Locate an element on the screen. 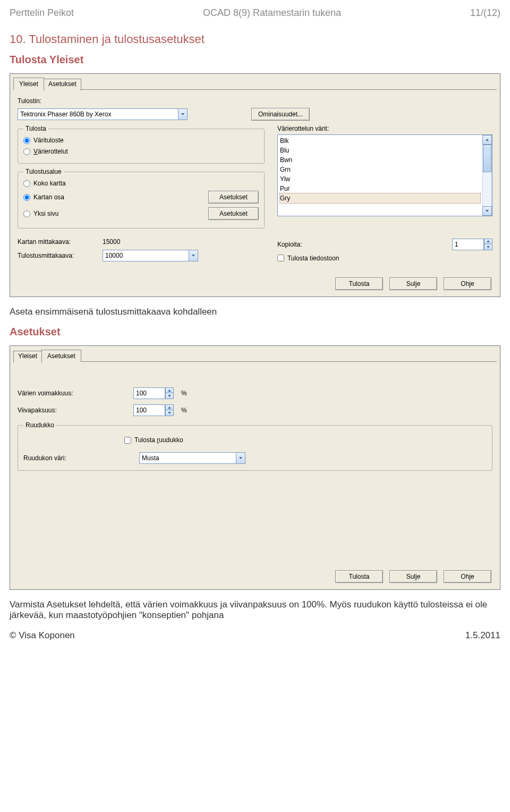 The height and width of the screenshot is (812, 510). tulosta-ruudukko-checkbox is located at coordinates (128, 440).